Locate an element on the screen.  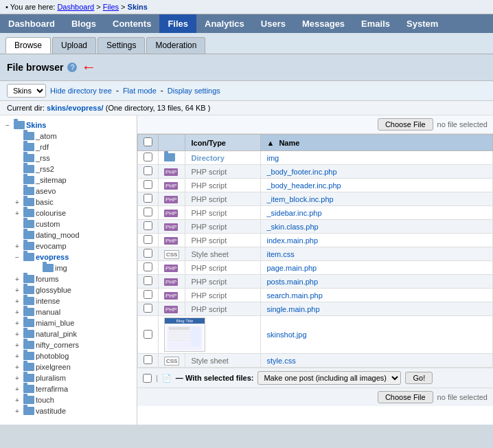
tree-item-evopress: − evopress is located at coordinates (73, 257).